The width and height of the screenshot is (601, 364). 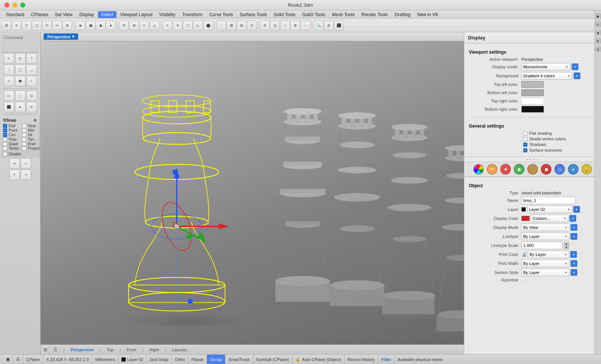 I want to click on toolbar-btn-22: ⊠, so click(x=231, y=26).